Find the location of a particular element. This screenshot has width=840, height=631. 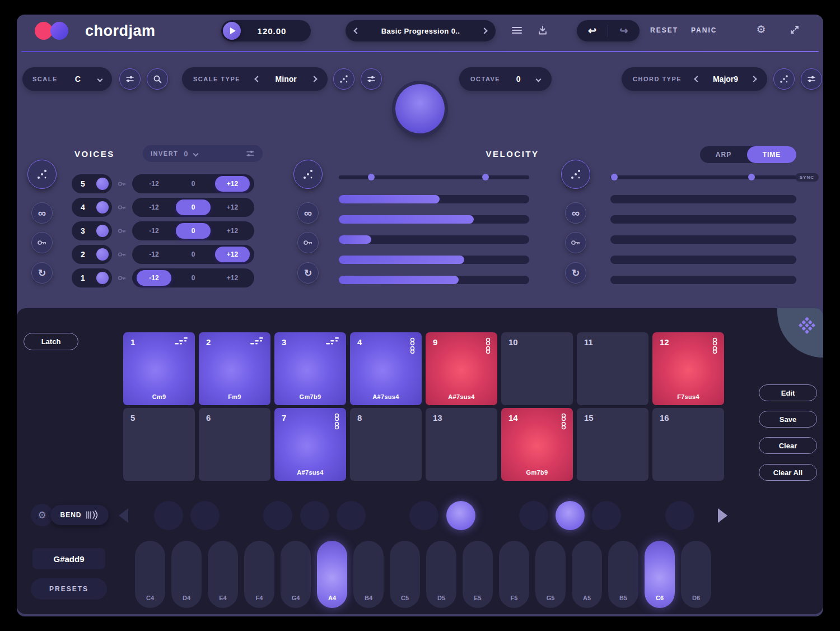

black-key-Cs5 is located at coordinates (424, 516).